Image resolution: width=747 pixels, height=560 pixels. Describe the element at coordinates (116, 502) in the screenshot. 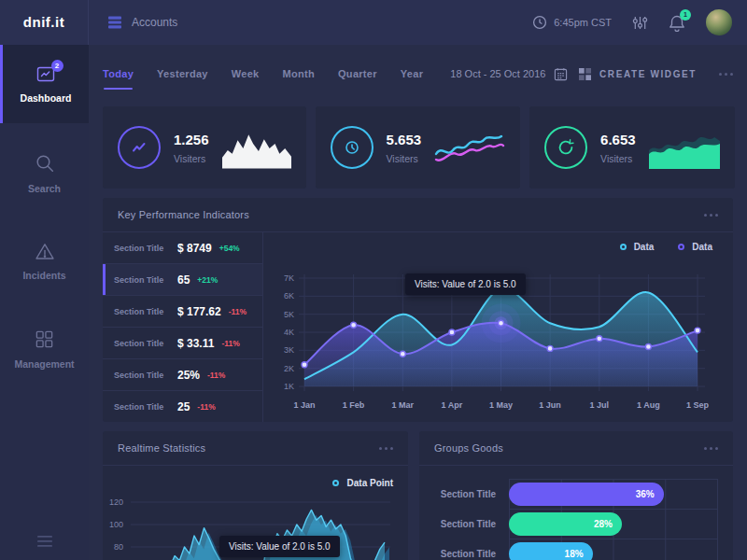

I see `svg-text: 120` at that location.